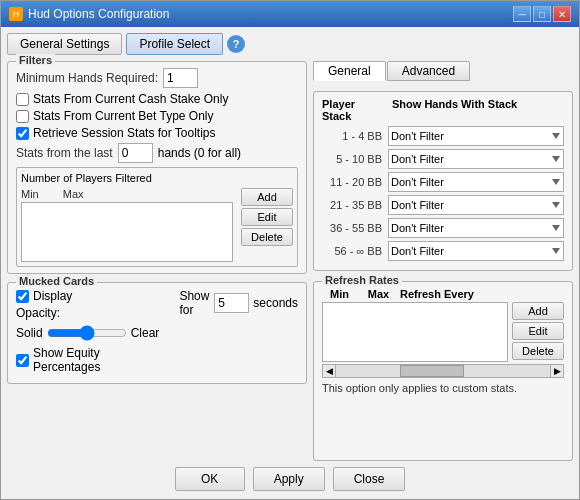 The image size is (580, 500). What do you see at coordinates (130, 99) in the screenshot?
I see `cash-stake-label: Stats From Current Cash Stake Only` at bounding box center [130, 99].